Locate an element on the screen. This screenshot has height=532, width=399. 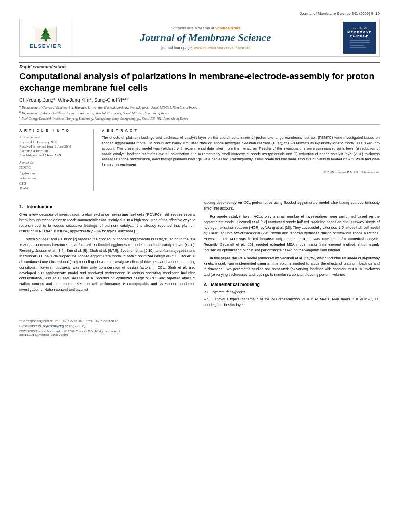
contents-available-line: Contents lists available at ScienceDirec… is located at coordinates (205, 28).